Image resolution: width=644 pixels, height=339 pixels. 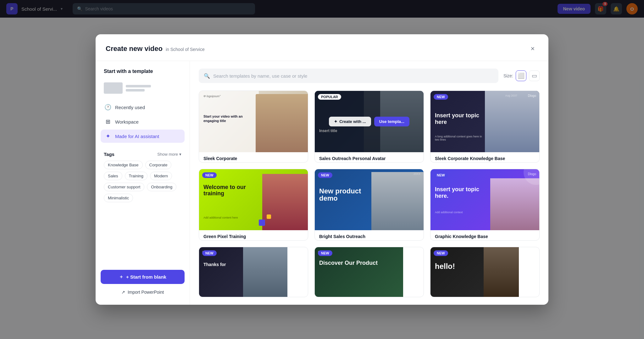 I want to click on template-search-container: 🔍, so click(x=348, y=76).